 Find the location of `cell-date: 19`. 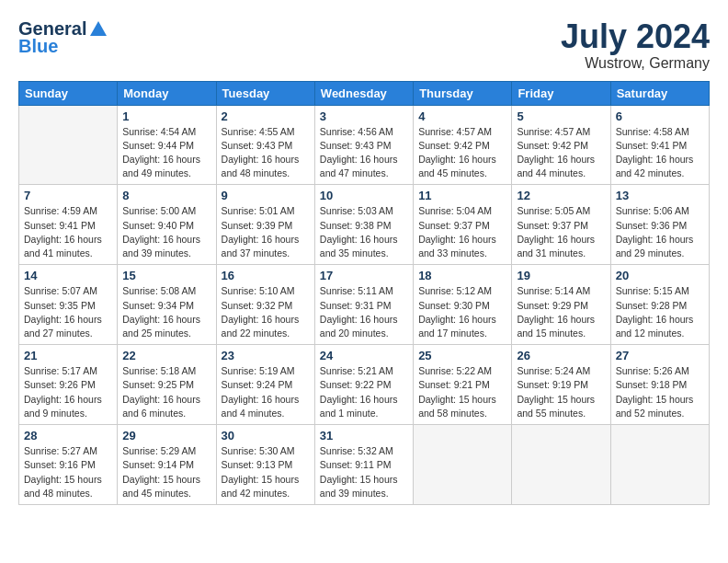

cell-date: 19 is located at coordinates (561, 276).